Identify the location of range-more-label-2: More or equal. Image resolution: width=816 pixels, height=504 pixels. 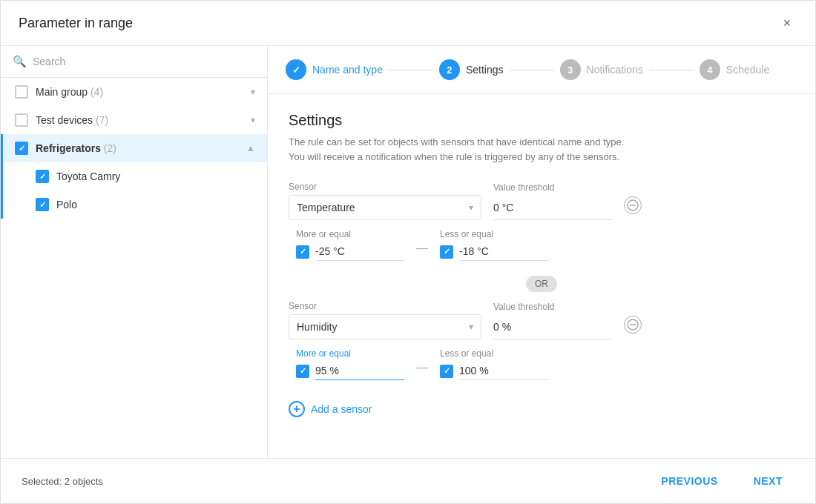
(350, 354).